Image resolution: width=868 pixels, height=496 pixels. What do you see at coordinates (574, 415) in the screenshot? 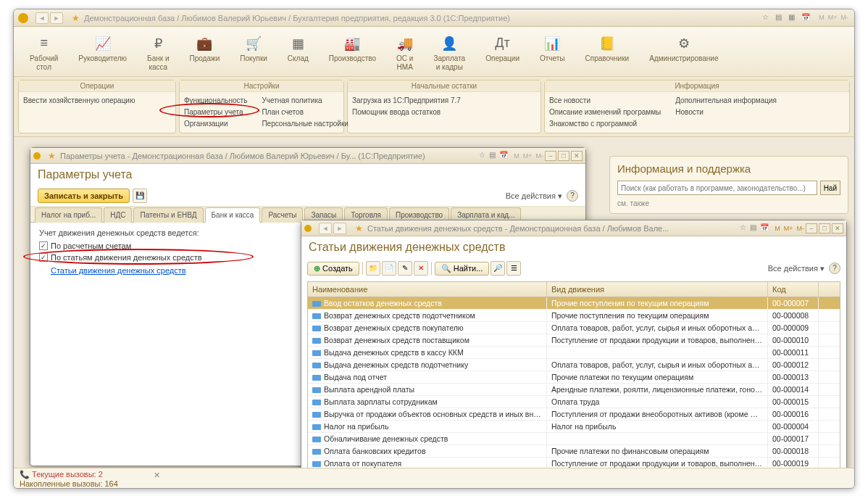
I see `table-row: Выручка от продажи объектов основных сре…` at bounding box center [574, 415].